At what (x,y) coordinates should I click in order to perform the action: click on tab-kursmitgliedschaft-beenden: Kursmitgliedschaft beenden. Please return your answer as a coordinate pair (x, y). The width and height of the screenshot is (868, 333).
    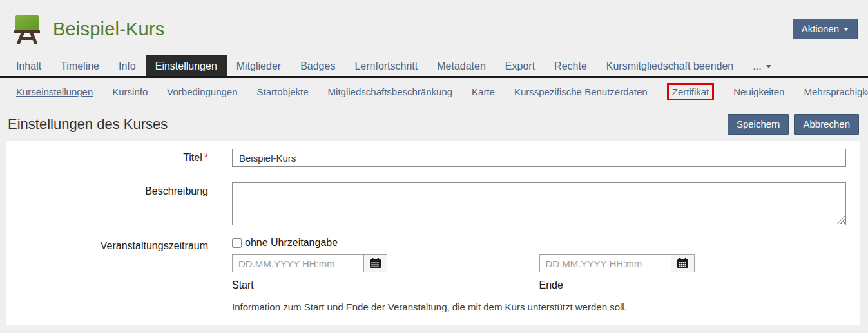
    Looking at the image, I should click on (670, 66).